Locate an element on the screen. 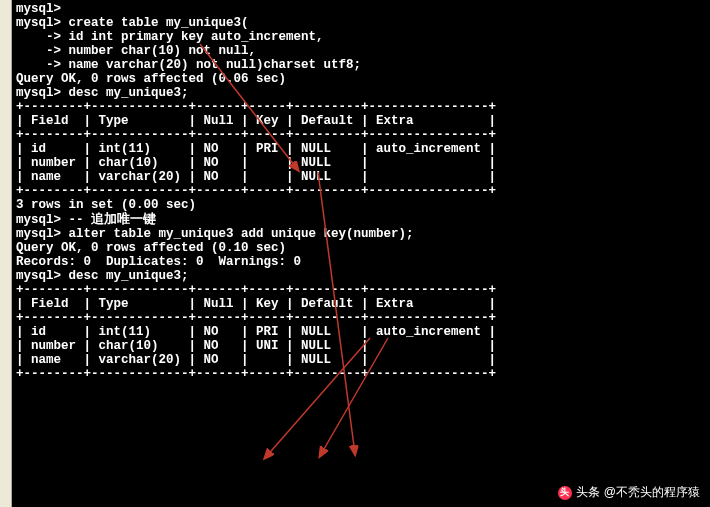  window-left-border is located at coordinates (6, 254).